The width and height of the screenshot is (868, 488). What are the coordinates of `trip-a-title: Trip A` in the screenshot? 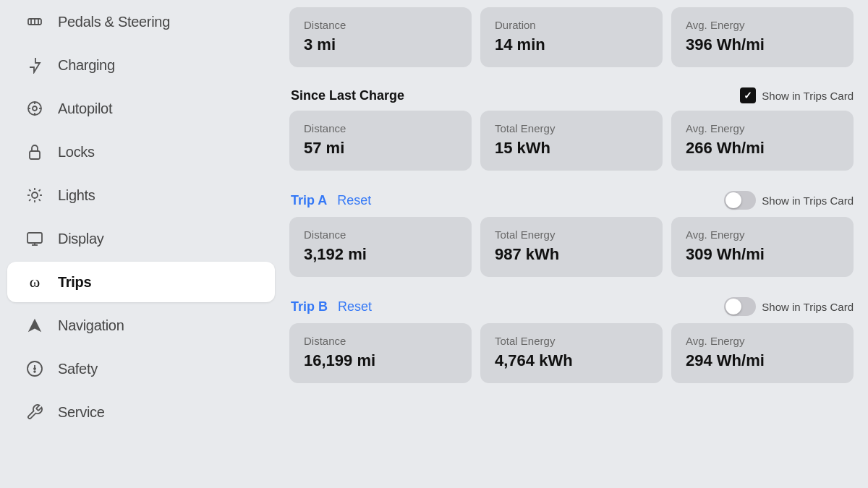 It's located at (309, 201).